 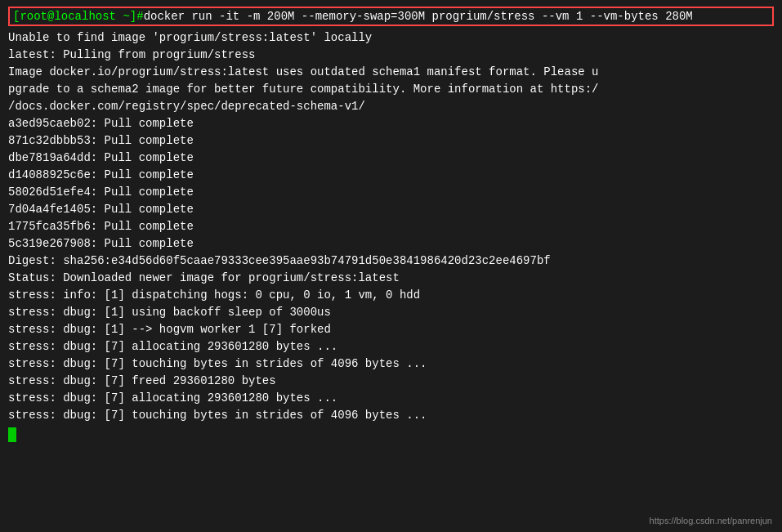 What do you see at coordinates (391, 262) in the screenshot?
I see `output-line: Digest: sha256:e34d56d60f5caae79333cee39…` at bounding box center [391, 262].